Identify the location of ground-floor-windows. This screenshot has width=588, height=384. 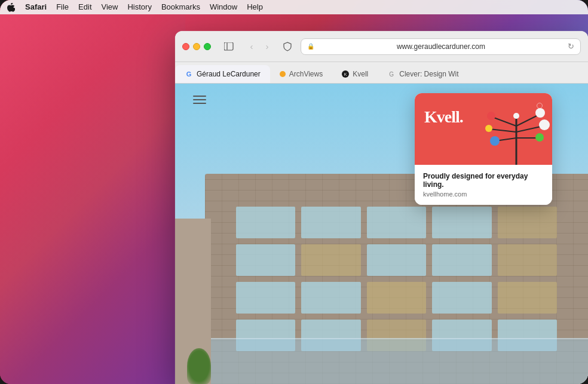
(397, 361).